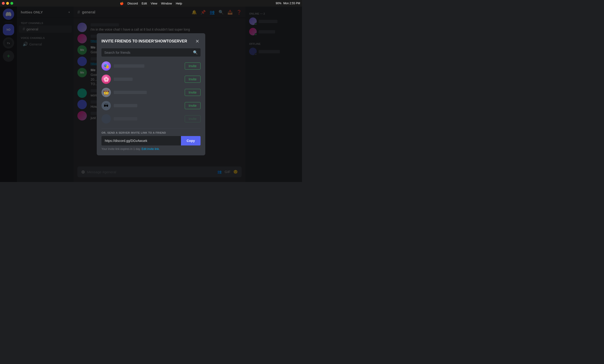 The image size is (604, 364). I want to click on modal-header: INVITE FRIENDS TO INSIDER'SHOWTOSERVER ✕, so click(151, 41).